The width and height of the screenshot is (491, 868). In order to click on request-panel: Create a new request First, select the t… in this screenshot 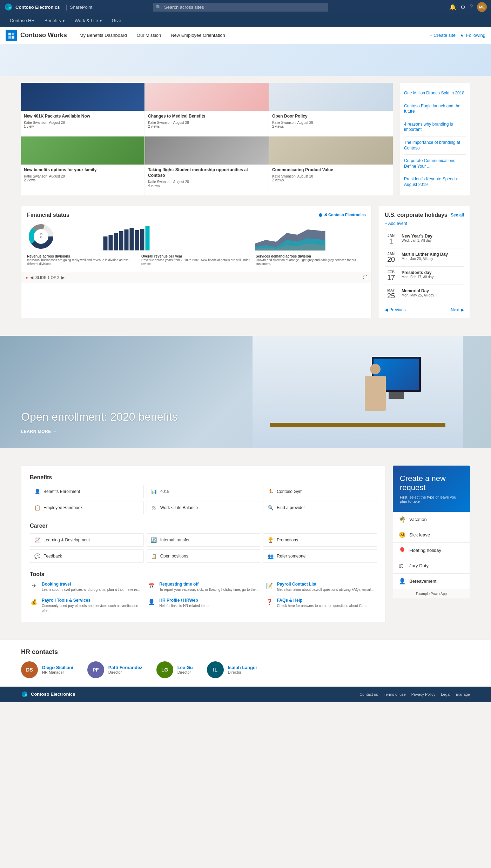, I will do `click(431, 544)`.